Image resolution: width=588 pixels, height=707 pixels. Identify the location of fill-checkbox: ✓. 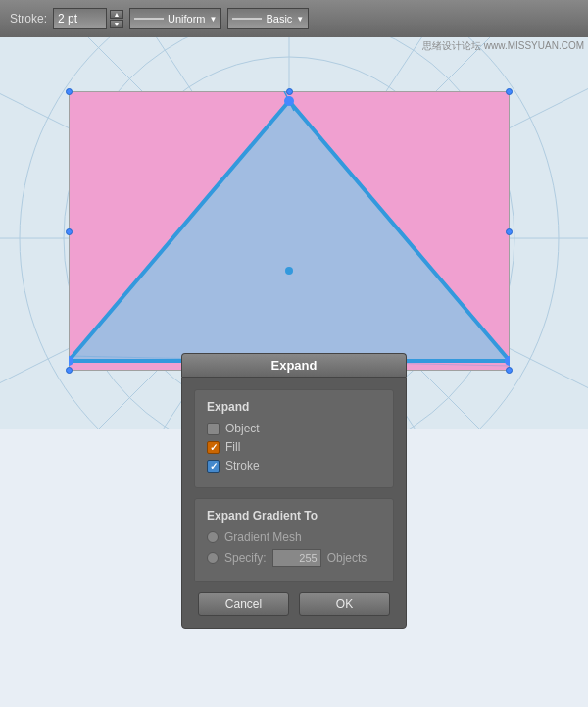
(214, 447).